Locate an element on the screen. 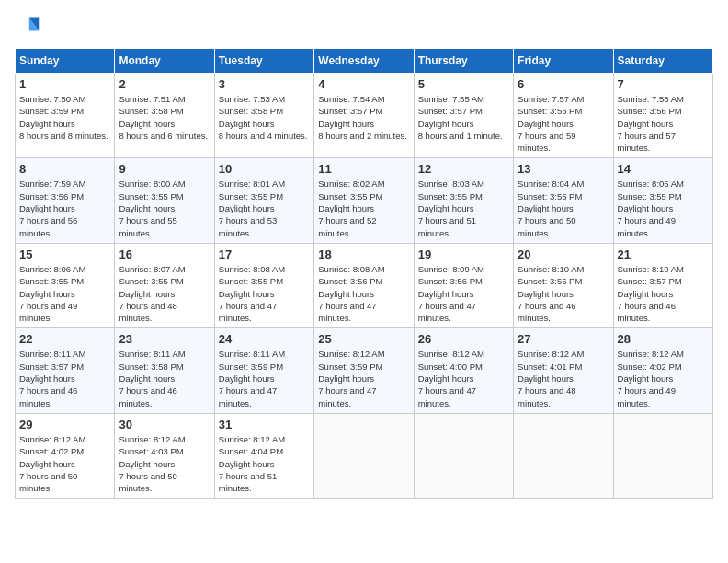 The width and height of the screenshot is (728, 563). day-info: Sunrise: 7:50 AM Sunset: 3:59 PM Dayligh… is located at coordinates (64, 118).